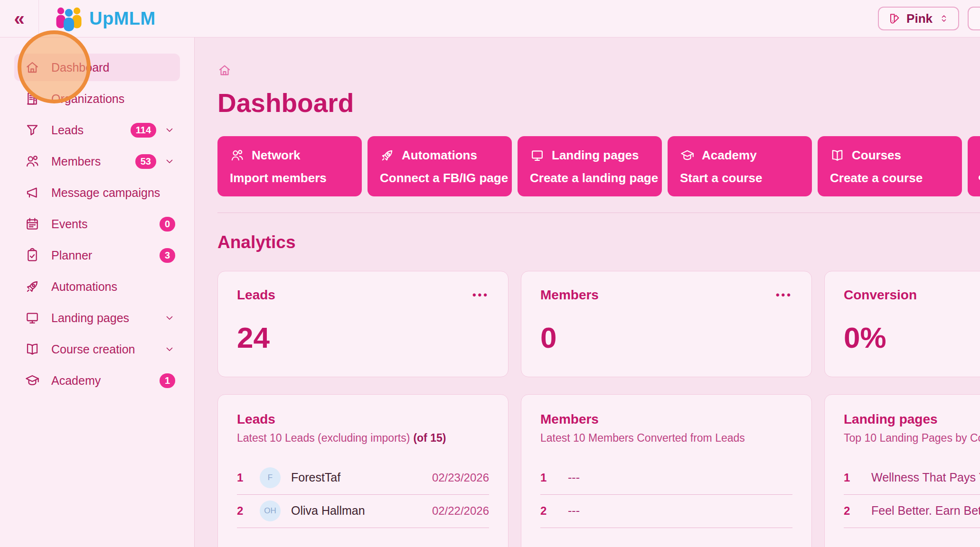 The width and height of the screenshot is (980, 547). What do you see at coordinates (461, 511) in the screenshot?
I see `list-item-date: 02/22/2026` at bounding box center [461, 511].